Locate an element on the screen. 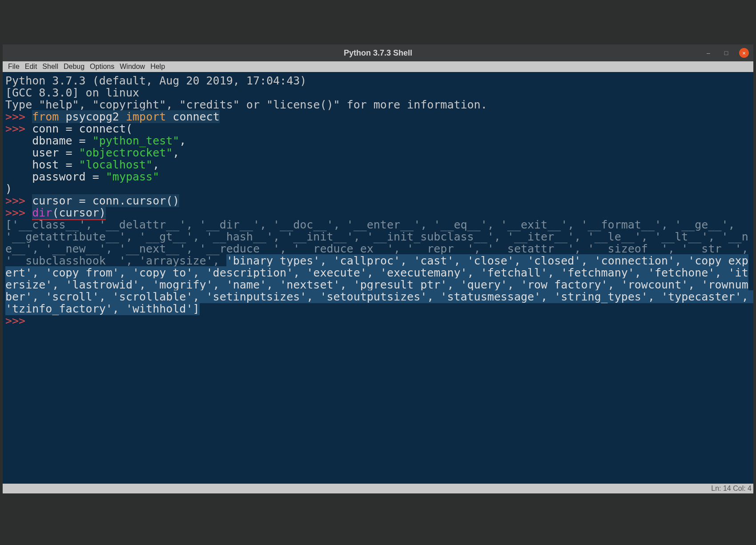  string-literal: "mypass" is located at coordinates (133, 177).